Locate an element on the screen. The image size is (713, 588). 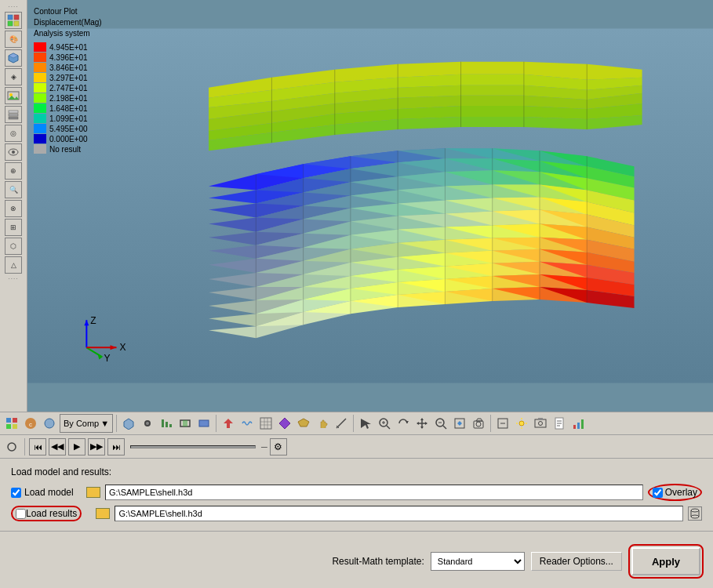
toolbar-btn-sphere is located at coordinates (49, 423).